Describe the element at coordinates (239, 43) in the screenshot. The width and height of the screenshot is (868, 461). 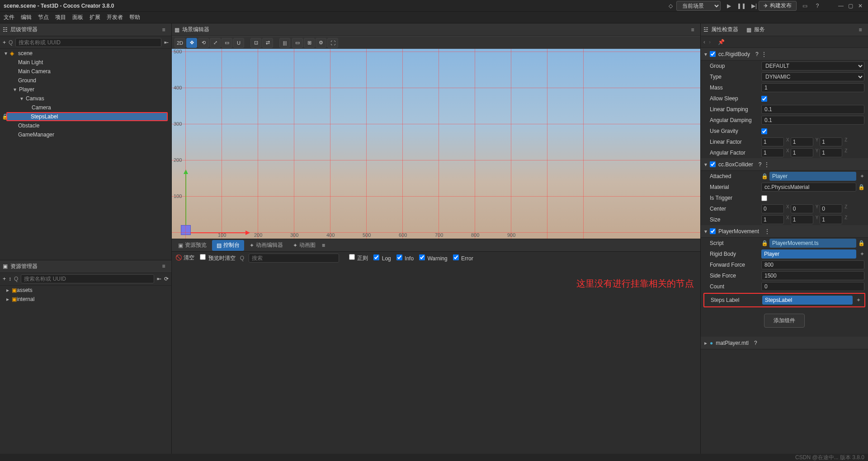
I see `magnet-tool: U` at that location.